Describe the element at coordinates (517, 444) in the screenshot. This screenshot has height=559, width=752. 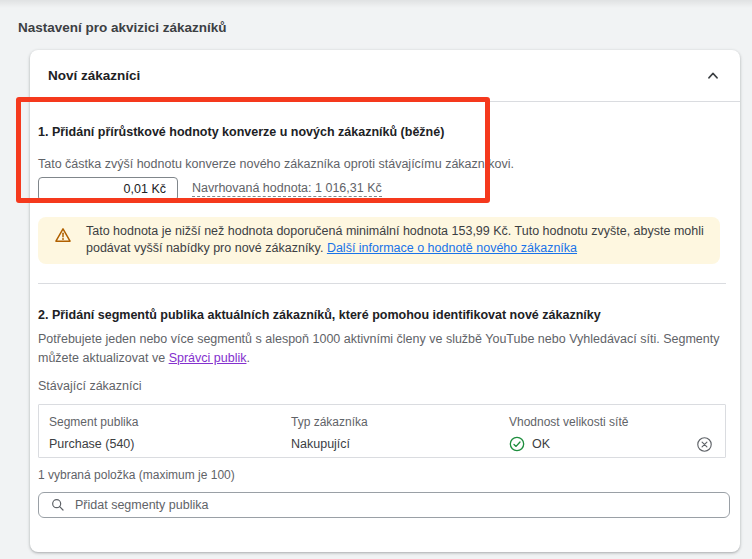
I see `check-circle-icon` at that location.